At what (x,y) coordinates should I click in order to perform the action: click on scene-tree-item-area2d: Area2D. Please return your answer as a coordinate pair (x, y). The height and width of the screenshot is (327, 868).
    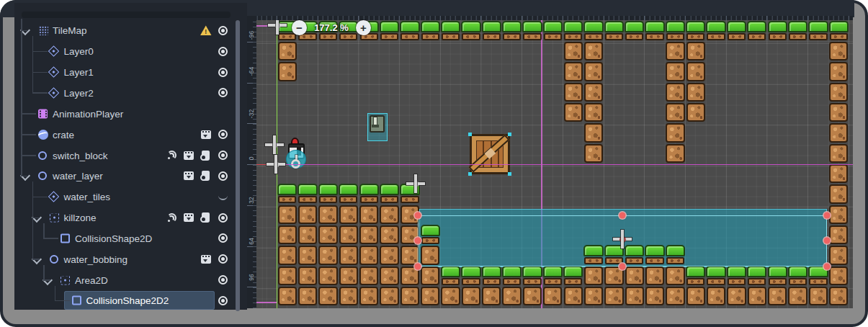
    Looking at the image, I should click on (130, 279).